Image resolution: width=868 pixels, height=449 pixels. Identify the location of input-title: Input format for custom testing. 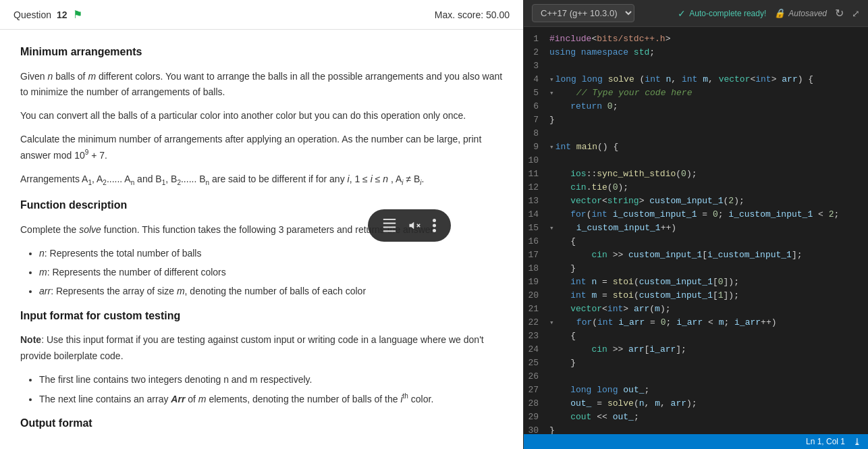
(262, 316).